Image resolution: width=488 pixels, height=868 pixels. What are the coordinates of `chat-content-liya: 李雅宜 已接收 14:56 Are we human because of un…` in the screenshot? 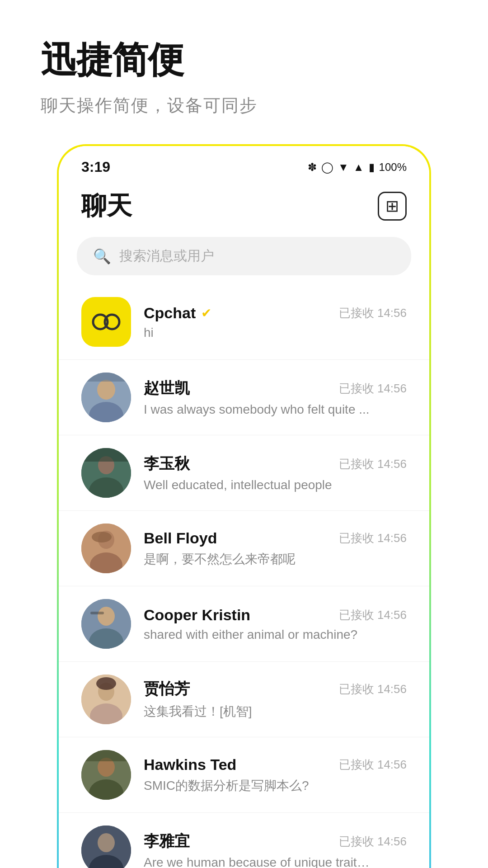 It's located at (275, 849).